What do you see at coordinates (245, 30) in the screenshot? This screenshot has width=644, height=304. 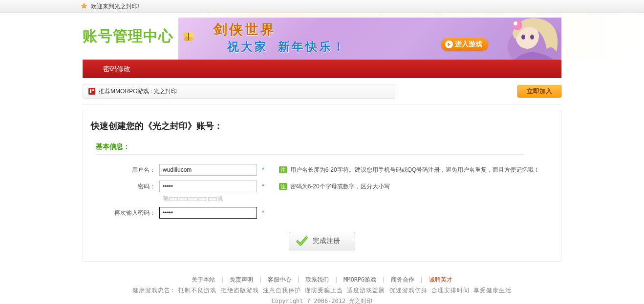 I see `banner-title: 剑侠世界` at bounding box center [245, 30].